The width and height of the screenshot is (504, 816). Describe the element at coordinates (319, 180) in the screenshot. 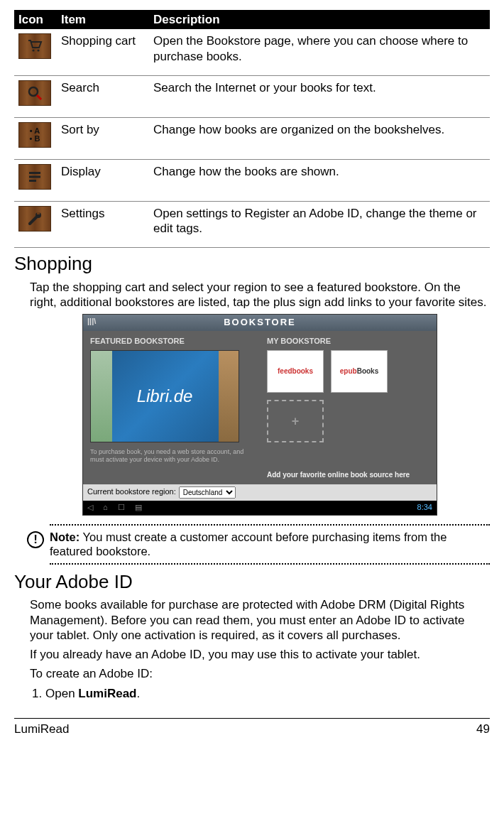

I see `item-desc: Change how the books are shown.` at that location.